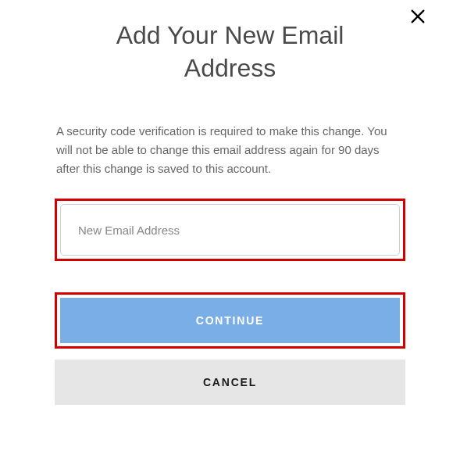 The height and width of the screenshot is (476, 460). What do you see at coordinates (418, 17) in the screenshot?
I see `close-icon` at bounding box center [418, 17].